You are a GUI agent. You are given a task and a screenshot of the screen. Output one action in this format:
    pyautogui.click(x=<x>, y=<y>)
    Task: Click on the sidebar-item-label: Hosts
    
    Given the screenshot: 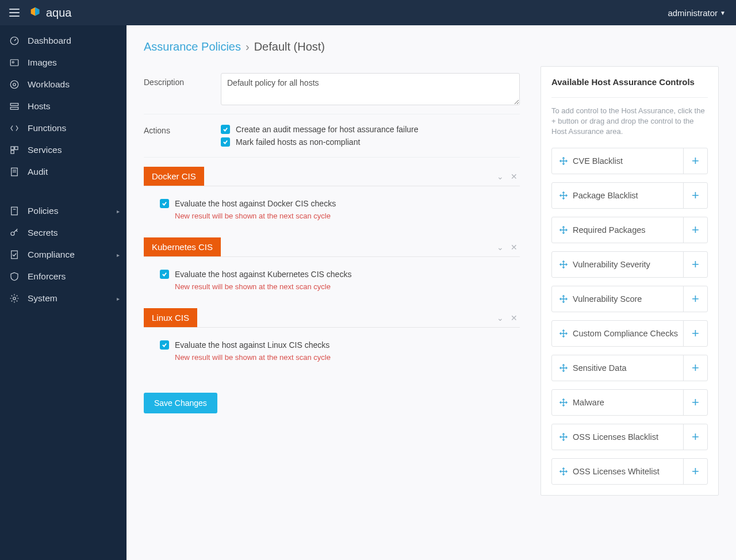 What is the action you would take?
    pyautogui.click(x=39, y=106)
    